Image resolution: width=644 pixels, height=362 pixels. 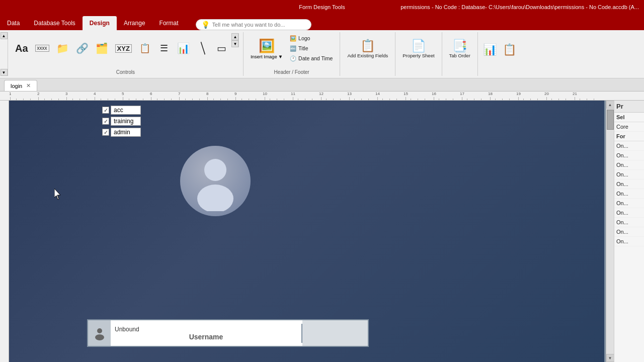 I want to click on title-button: 🔤 Title, so click(x=311, y=48).